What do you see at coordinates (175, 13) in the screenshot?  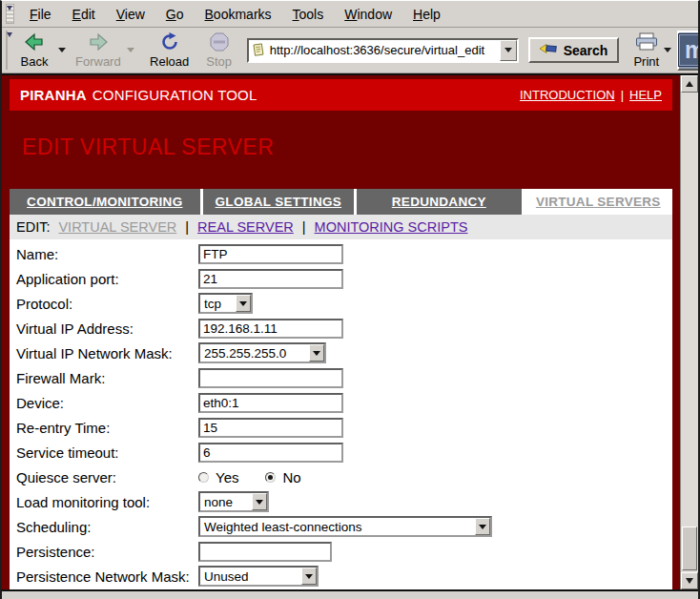 I see `menu-go: Go` at bounding box center [175, 13].